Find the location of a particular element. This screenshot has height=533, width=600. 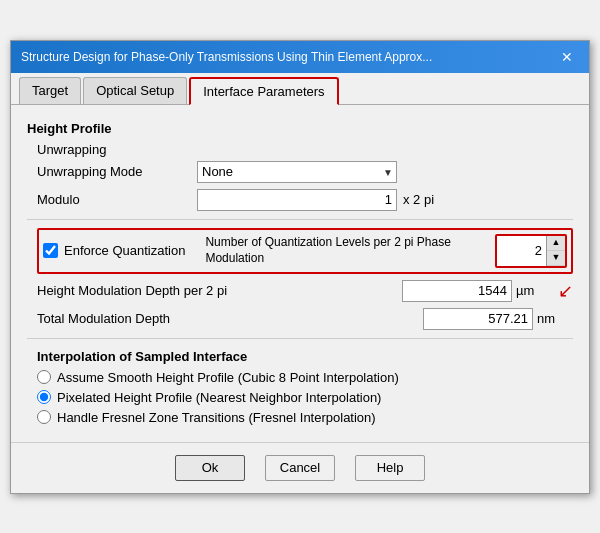

modulo-input is located at coordinates (297, 200).